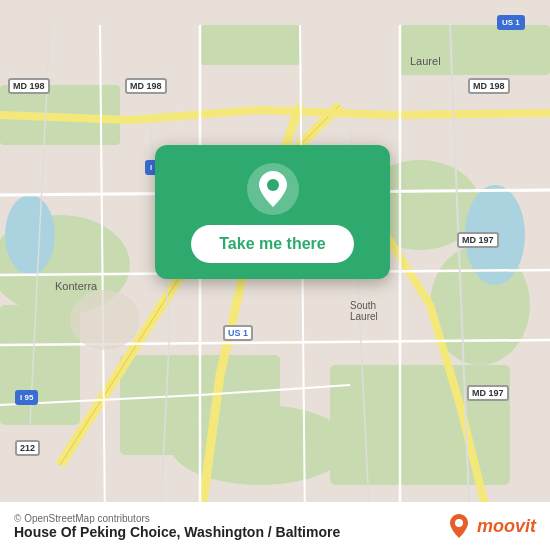 The image size is (550, 550). I want to click on take-me-there-button: Take me there, so click(272, 244).